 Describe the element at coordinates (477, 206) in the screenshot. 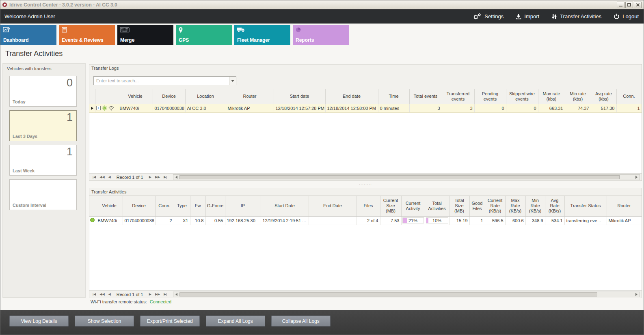

I see `col-good-files: Good Files` at that location.